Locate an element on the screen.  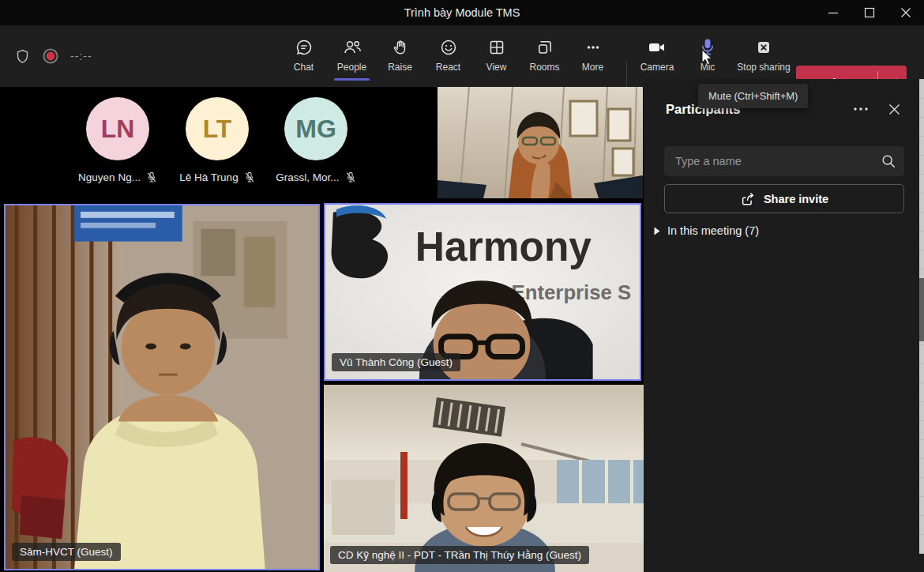
camera-label: Camera is located at coordinates (657, 67).